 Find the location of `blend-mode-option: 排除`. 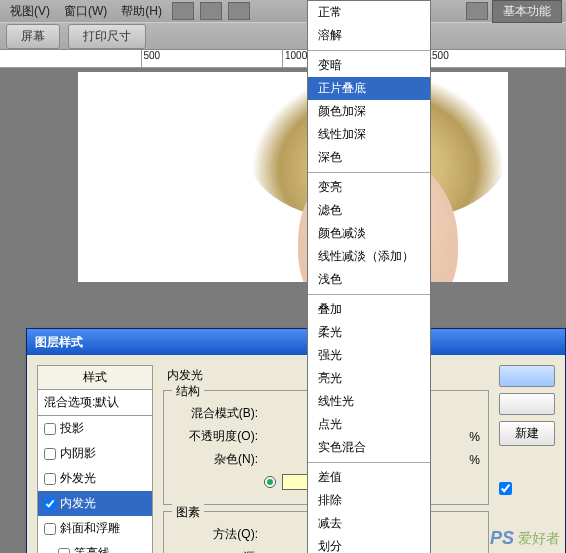

blend-mode-option: 排除 is located at coordinates (369, 500).